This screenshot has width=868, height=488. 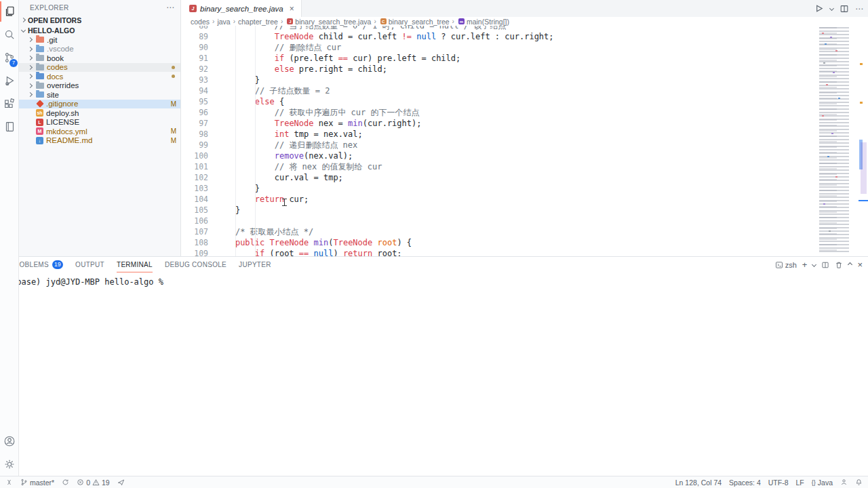 I want to click on code-line-94: 94 // 子结点数量 = 2, so click(x=494, y=91).